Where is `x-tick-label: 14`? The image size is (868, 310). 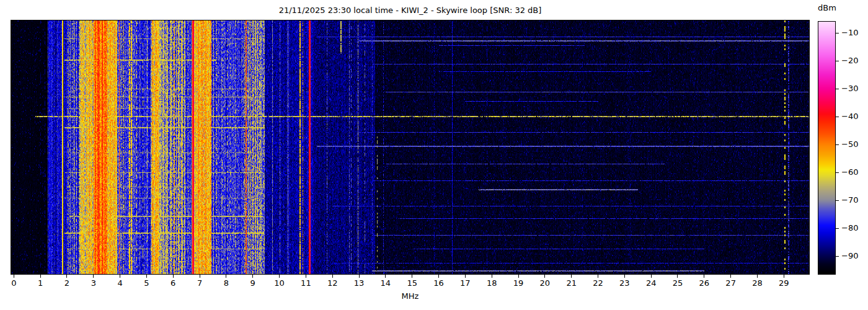
x-tick-label: 14 is located at coordinates (386, 283).